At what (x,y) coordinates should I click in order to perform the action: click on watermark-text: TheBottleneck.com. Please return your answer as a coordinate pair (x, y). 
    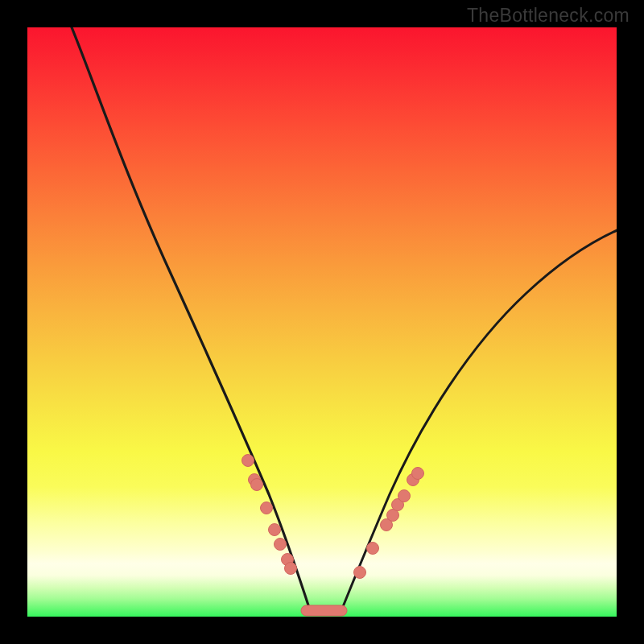
    Looking at the image, I should click on (548, 16).